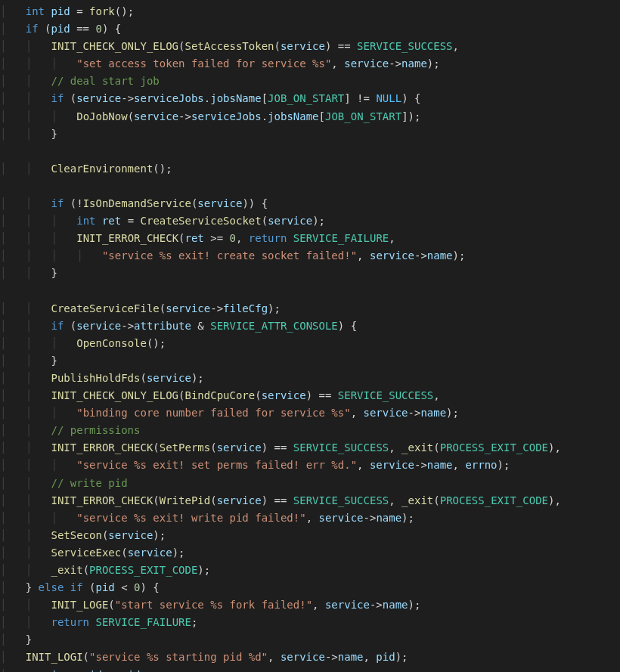 The image size is (620, 672). I want to click on code-token: (!, so click(73, 203).